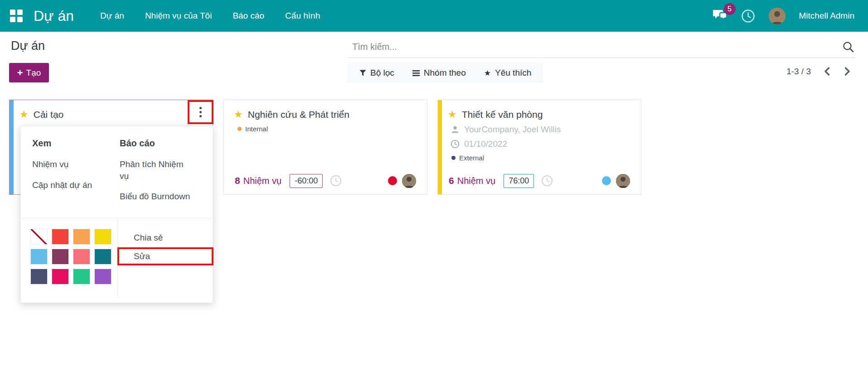  What do you see at coordinates (849, 48) in the screenshot?
I see `search-icon` at bounding box center [849, 48].